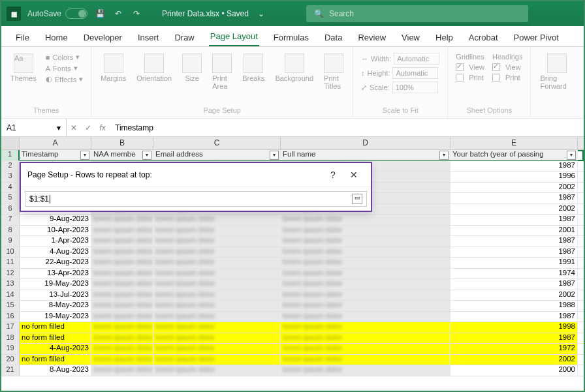 The height and width of the screenshot is (392, 585). Describe the element at coordinates (10, 198) in the screenshot. I see `row-header: 5` at that location.